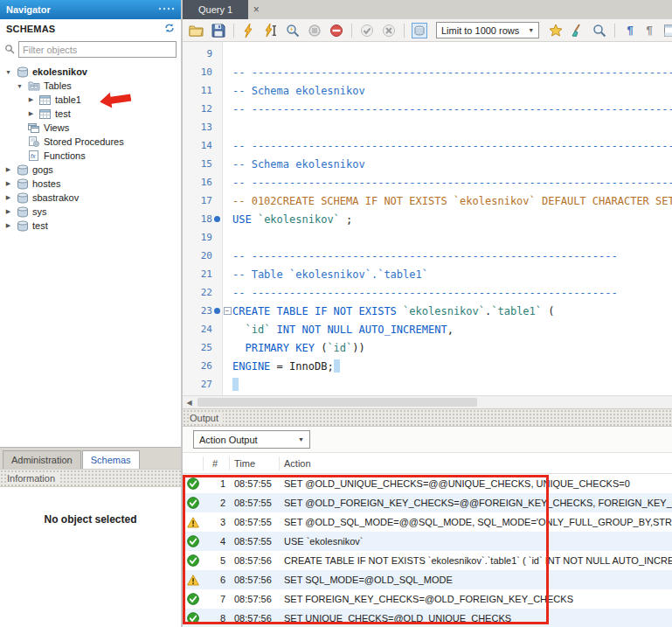 The width and height of the screenshot is (672, 627). What do you see at coordinates (427, 440) in the screenshot?
I see `output-toolbar: Action Output ▼` at bounding box center [427, 440].